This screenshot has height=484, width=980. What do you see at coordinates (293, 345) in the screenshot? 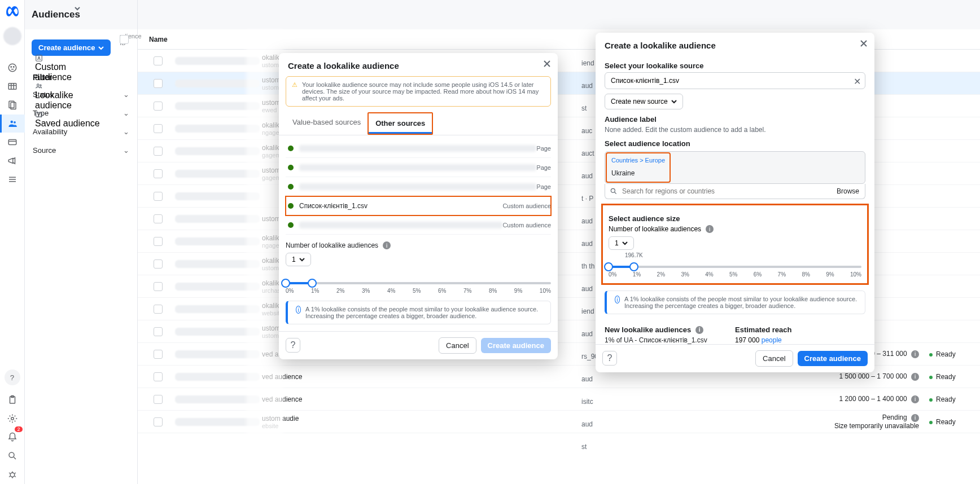
I see `modal1-help: ?` at bounding box center [293, 345].